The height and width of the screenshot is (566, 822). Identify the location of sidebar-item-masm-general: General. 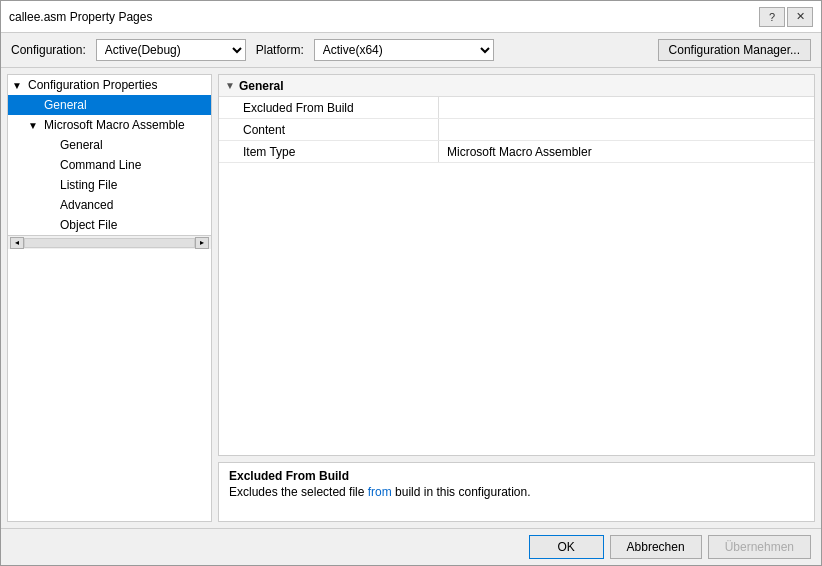
(110, 145).